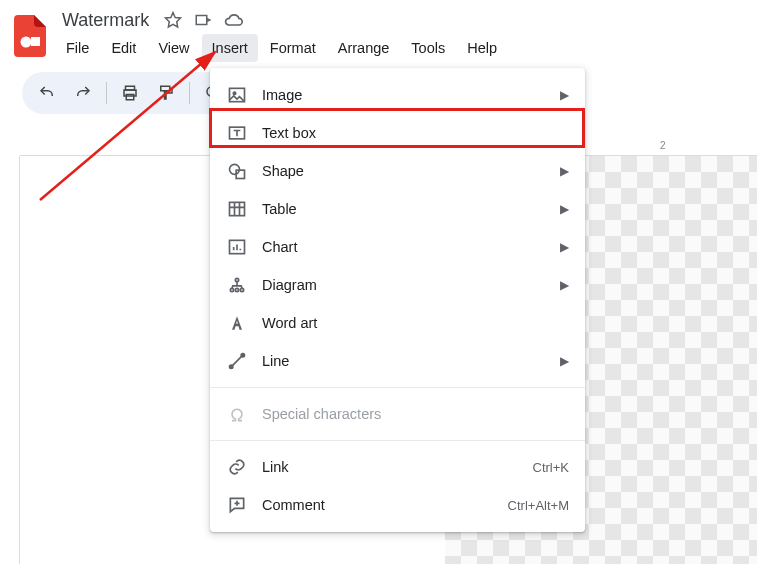  Describe the element at coordinates (293, 48) in the screenshot. I see `menu-format: Format` at that location.